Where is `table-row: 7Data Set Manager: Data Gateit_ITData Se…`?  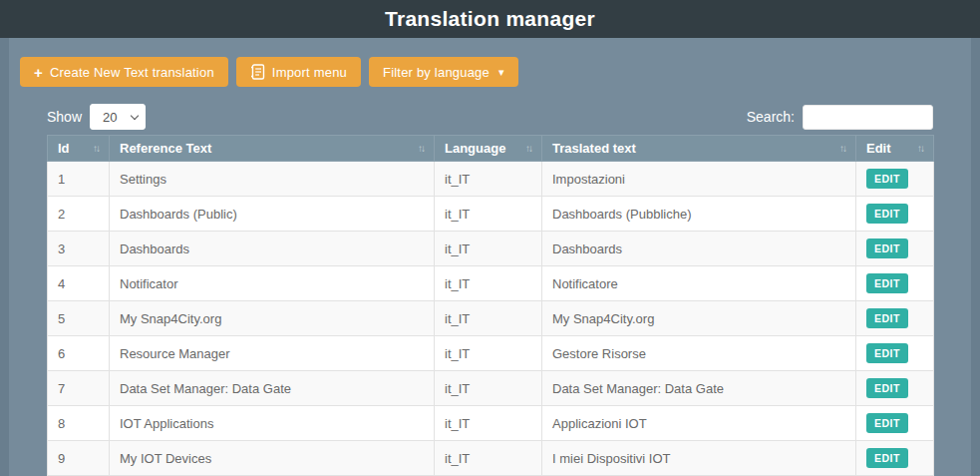
table-row: 7Data Set Manager: Data Gateit_ITData Se… is located at coordinates (490, 389).